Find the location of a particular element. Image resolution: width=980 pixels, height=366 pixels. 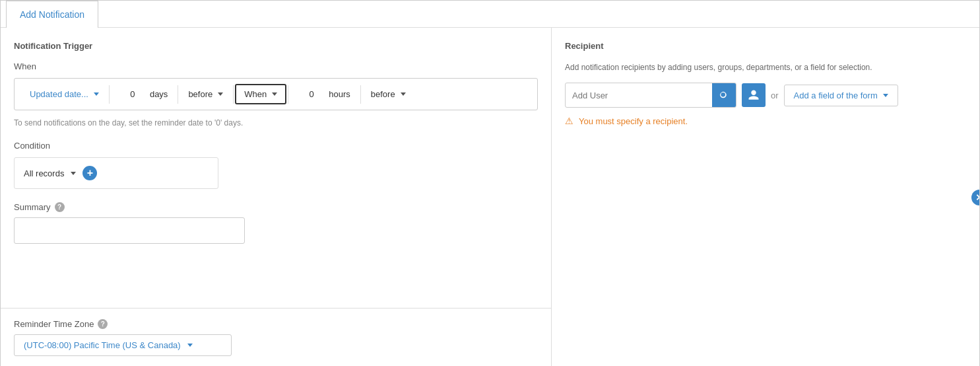

condition-select: All records is located at coordinates (50, 173).